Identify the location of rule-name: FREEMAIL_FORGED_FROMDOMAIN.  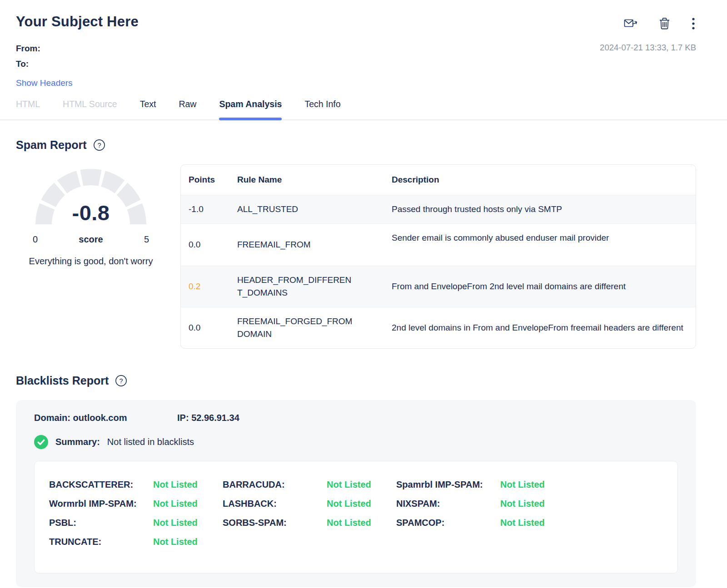
(314, 328).